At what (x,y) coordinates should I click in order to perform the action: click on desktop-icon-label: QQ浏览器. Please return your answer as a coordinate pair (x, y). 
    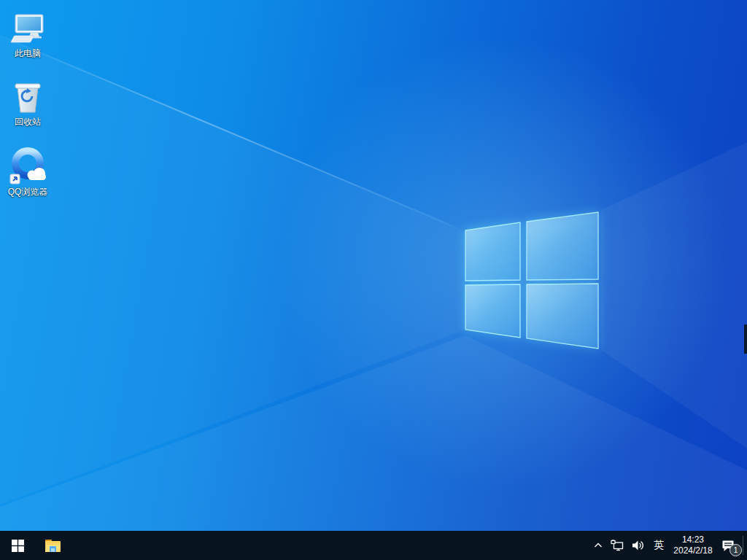
    Looking at the image, I should click on (28, 192).